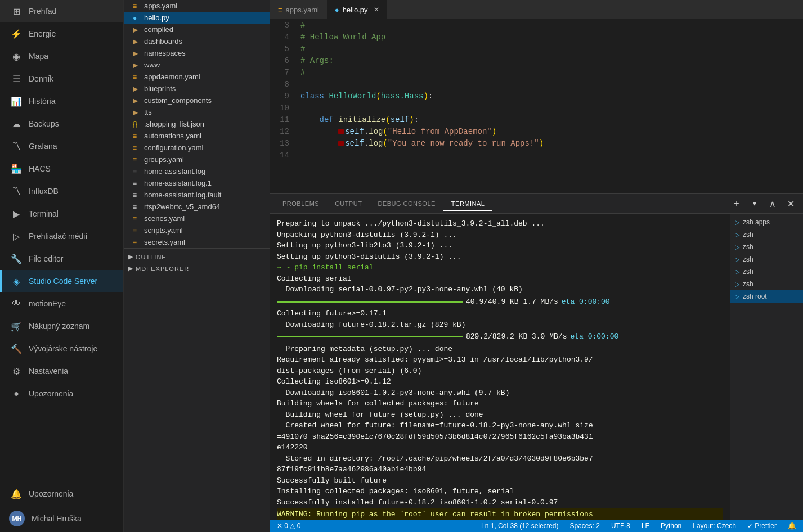  Describe the element at coordinates (791, 204) in the screenshot. I see `close-terminal-button: ✕` at that location.